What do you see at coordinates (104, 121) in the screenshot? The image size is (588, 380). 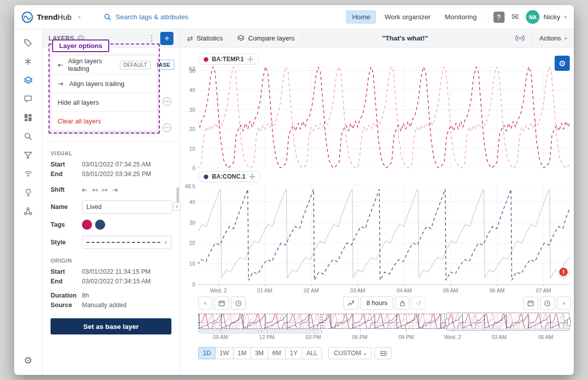 I see `menu-item-clear-all-layers: Clear all layers` at bounding box center [104, 121].